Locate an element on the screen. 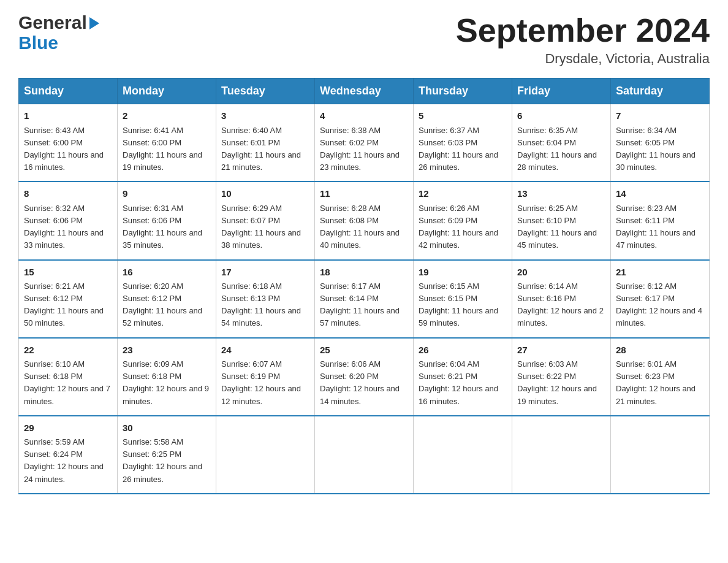 This screenshot has width=728, height=563. calendar-cell: 23Sunrise: 6:09 AMSunset: 6:18 PMDayligh… is located at coordinates (167, 377).